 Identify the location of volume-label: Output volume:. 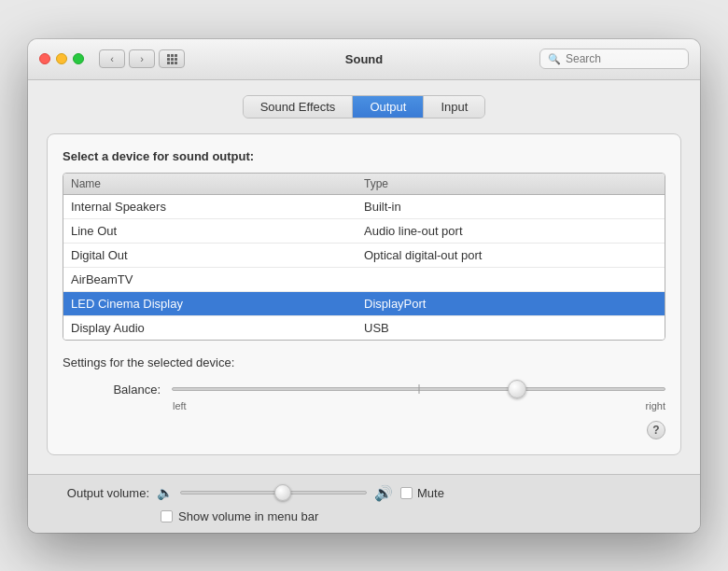
(98, 493).